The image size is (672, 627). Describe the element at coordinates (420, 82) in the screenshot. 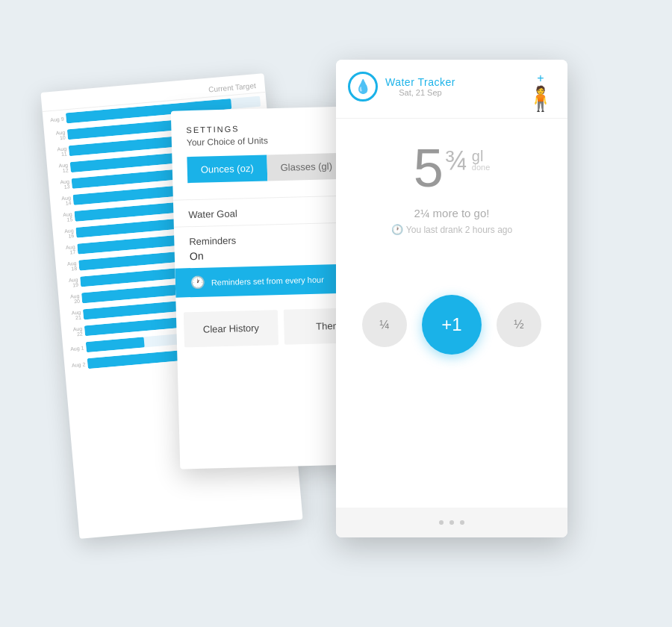

I see `app-title: Water Tracker` at that location.